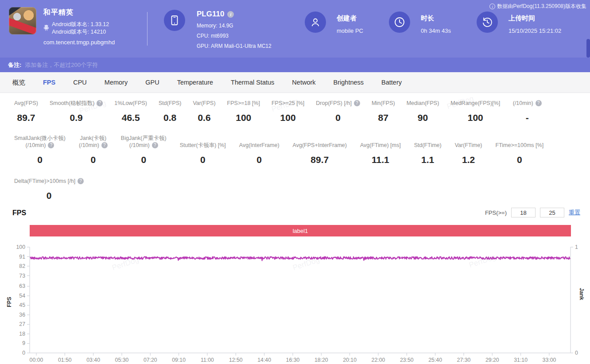 This screenshot has height=364, width=590. I want to click on stat-cell: Std(FPS)0.8, so click(170, 112).